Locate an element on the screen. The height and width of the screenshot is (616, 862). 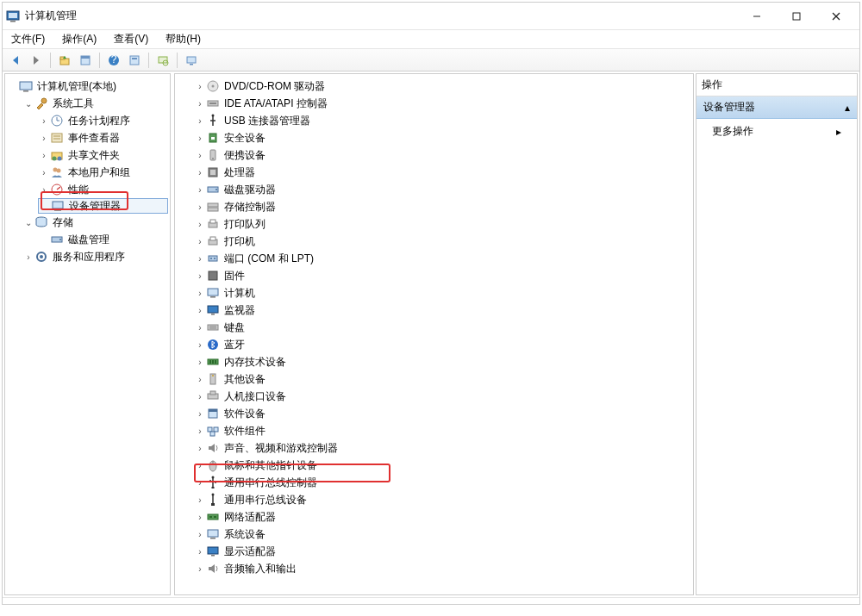
sw_devices-图标 is located at coordinates (213, 414).